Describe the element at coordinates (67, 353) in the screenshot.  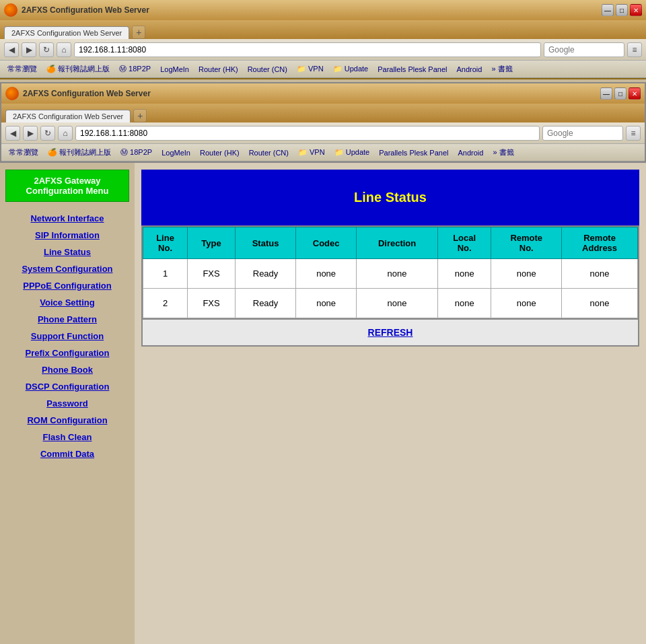
I see `sidebar-item-prefix-configuration: Prefix Configuration` at that location.